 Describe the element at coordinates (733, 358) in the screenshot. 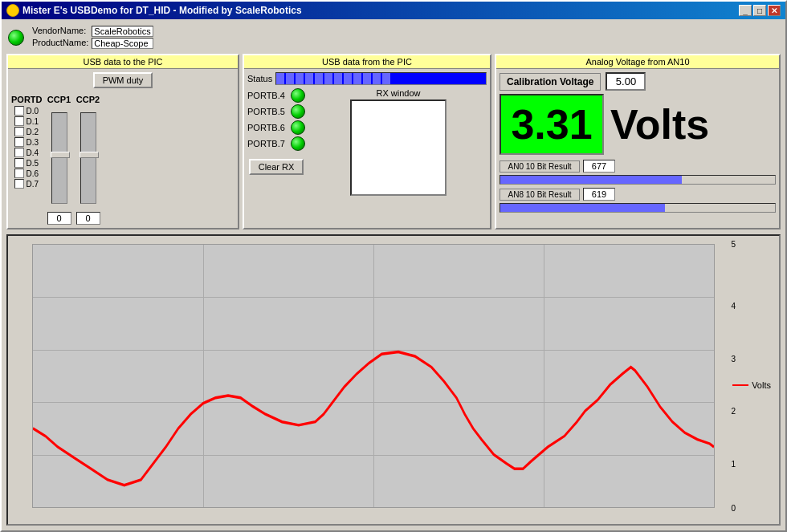

I see `y-label-3: 3` at that location.